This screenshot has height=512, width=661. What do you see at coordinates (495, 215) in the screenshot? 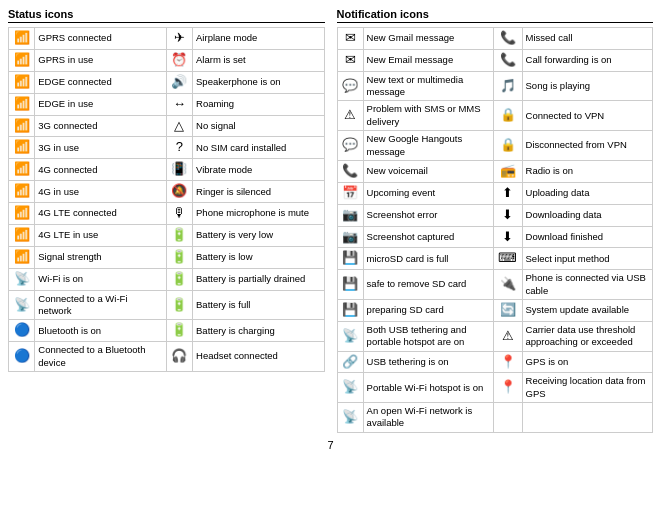
I see `notification-table-row: 📷 Screenshot error ⬇ Downloading data` at bounding box center [495, 215].